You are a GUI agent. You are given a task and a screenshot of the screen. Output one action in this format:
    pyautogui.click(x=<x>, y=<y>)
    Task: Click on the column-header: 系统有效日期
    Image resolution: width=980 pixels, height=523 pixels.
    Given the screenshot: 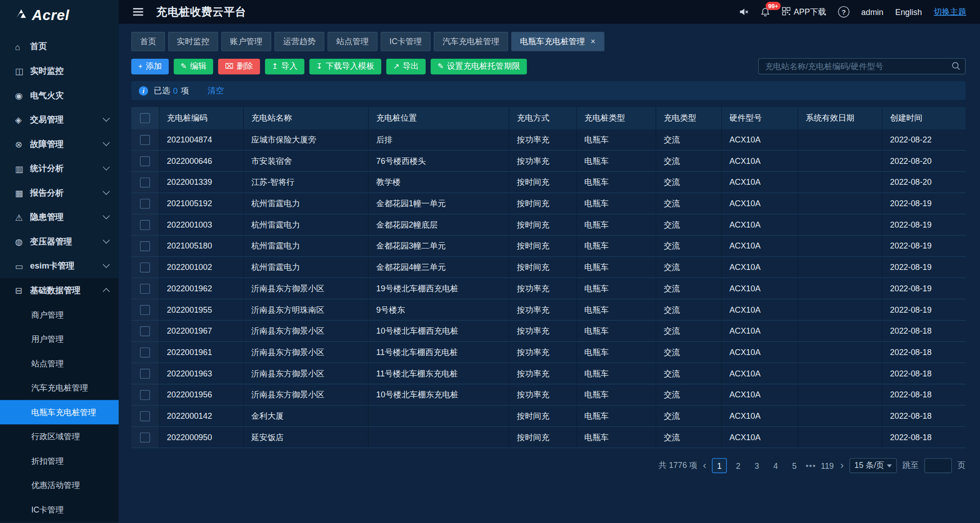 What is the action you would take?
    pyautogui.click(x=840, y=118)
    